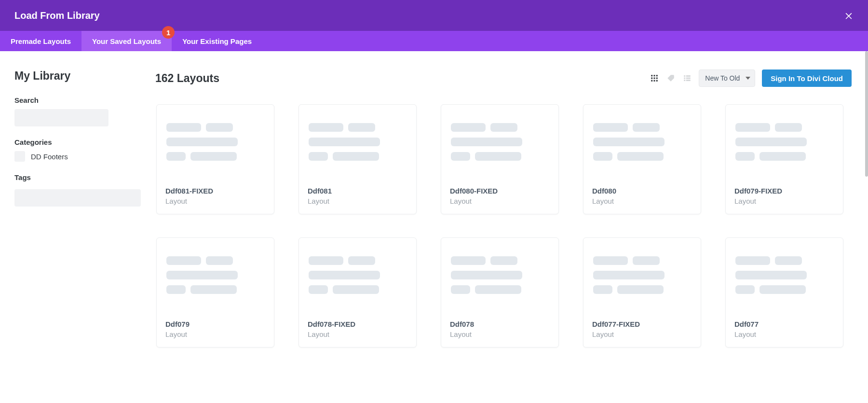 The image size is (868, 403). What do you see at coordinates (784, 159) in the screenshot?
I see `layout-card: Ddf079-FIXEDLayout` at bounding box center [784, 159].